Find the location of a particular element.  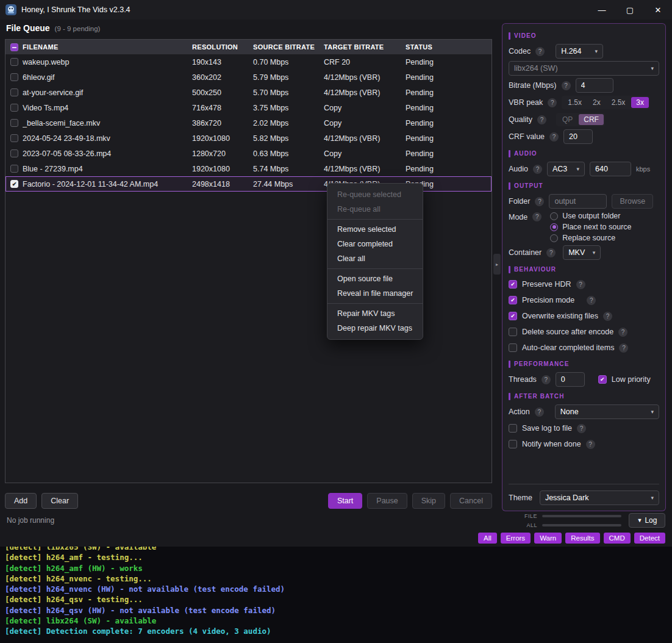

table-row: 2023-07-05 08-33-26.mp4 1280x720 0.63 Mb… is located at coordinates (249, 154).